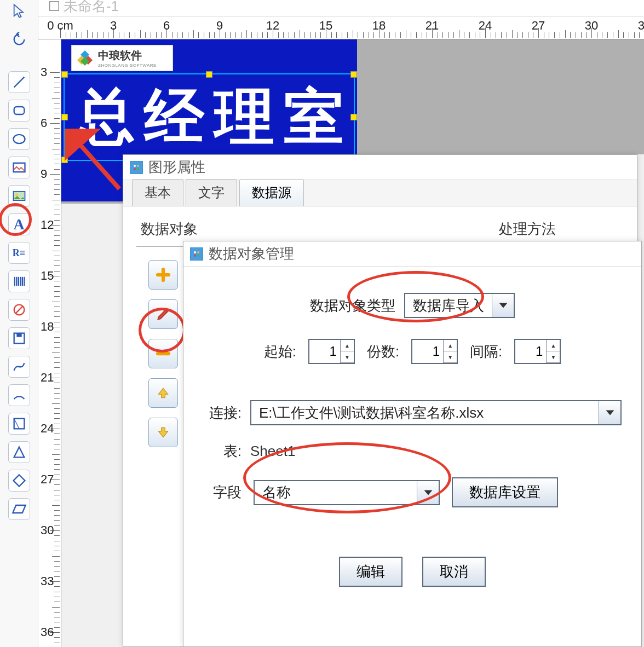 This screenshot has width=644, height=647. I want to click on move-down-button, so click(163, 432).